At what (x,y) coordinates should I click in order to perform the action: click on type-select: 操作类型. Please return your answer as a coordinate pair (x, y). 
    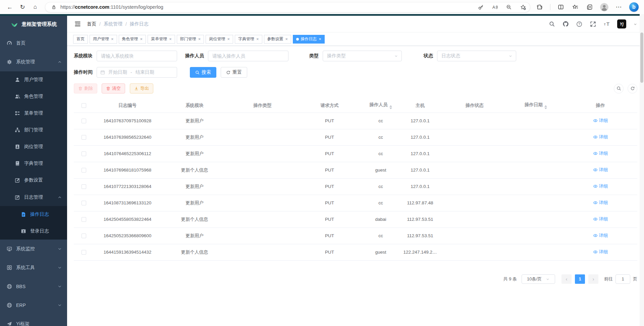
    Looking at the image, I should click on (362, 56).